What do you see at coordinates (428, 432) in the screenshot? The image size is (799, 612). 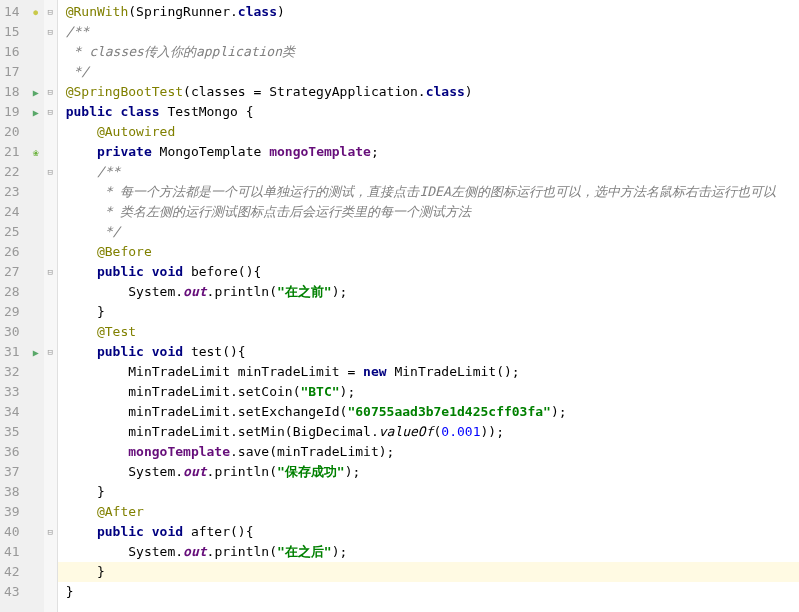 I see `code-line: minTradeLimit.setMin(BigDecimal.valueOf(…` at bounding box center [428, 432].